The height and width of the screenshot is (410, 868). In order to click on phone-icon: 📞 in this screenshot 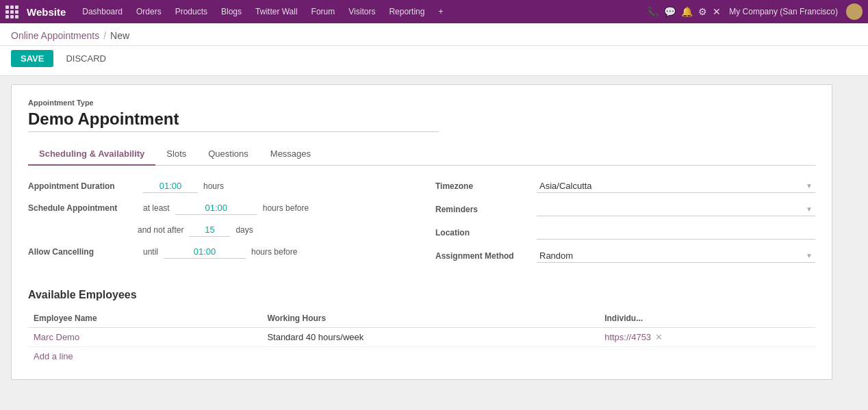, I will do `click(653, 12)`.